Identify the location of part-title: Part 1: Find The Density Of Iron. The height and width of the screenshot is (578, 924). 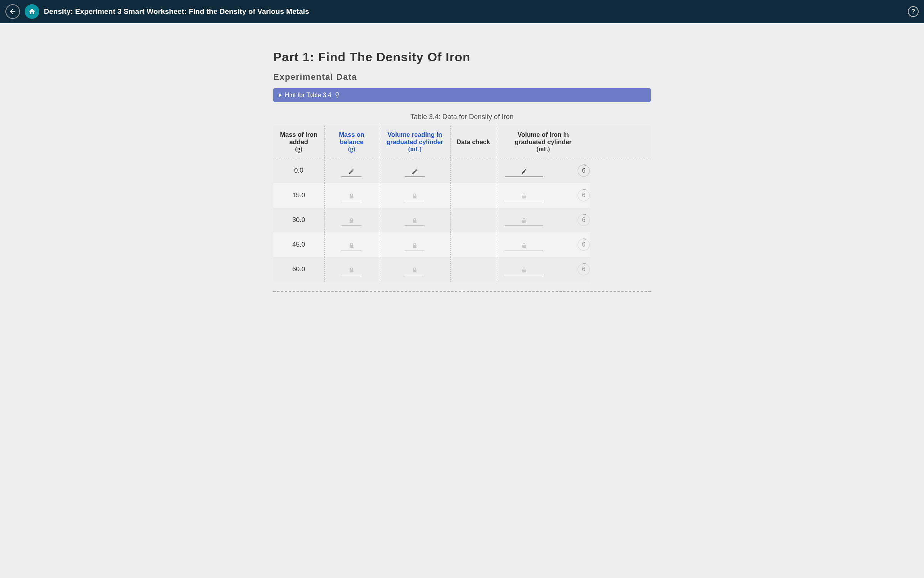
(462, 57).